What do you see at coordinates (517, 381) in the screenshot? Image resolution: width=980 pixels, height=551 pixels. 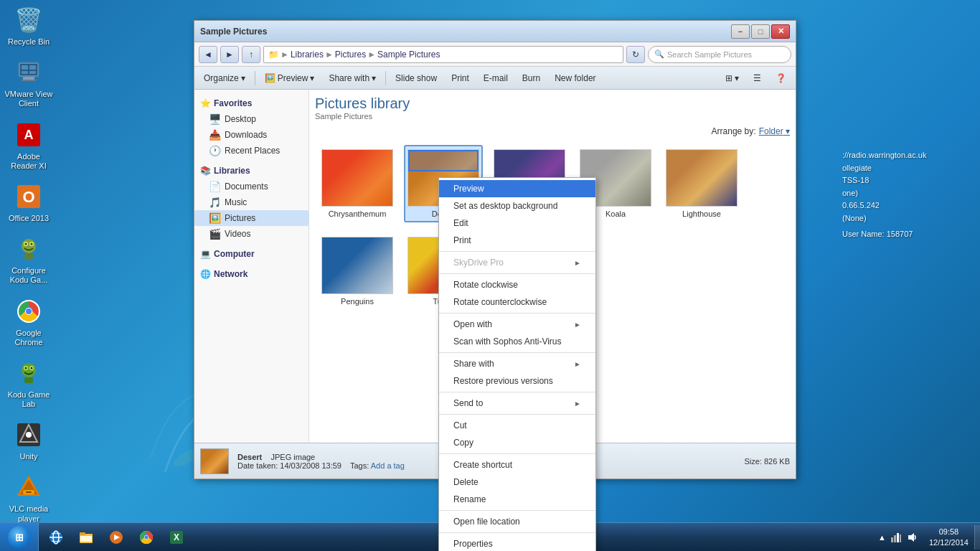 I see `ctx-restore-previous: Restore previous versions` at bounding box center [517, 381].